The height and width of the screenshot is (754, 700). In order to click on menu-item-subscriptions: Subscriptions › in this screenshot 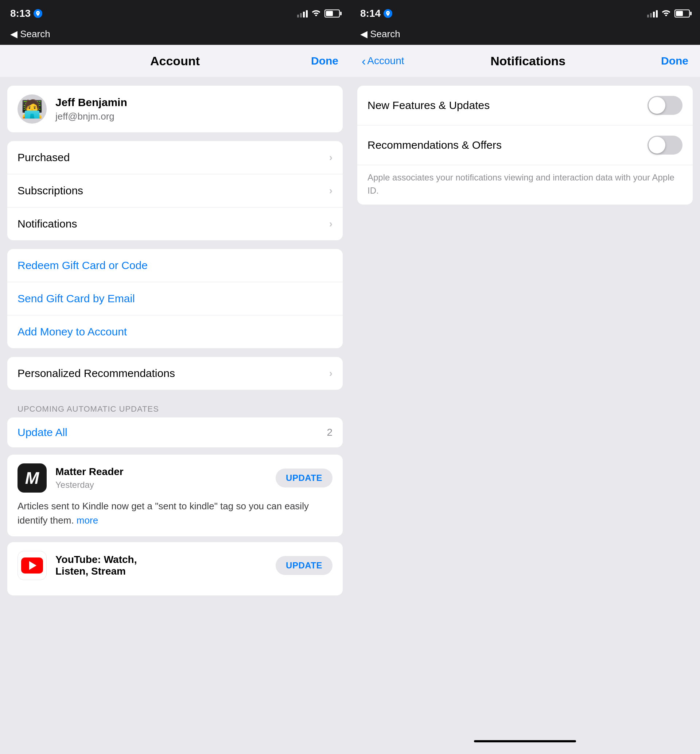, I will do `click(175, 191)`.